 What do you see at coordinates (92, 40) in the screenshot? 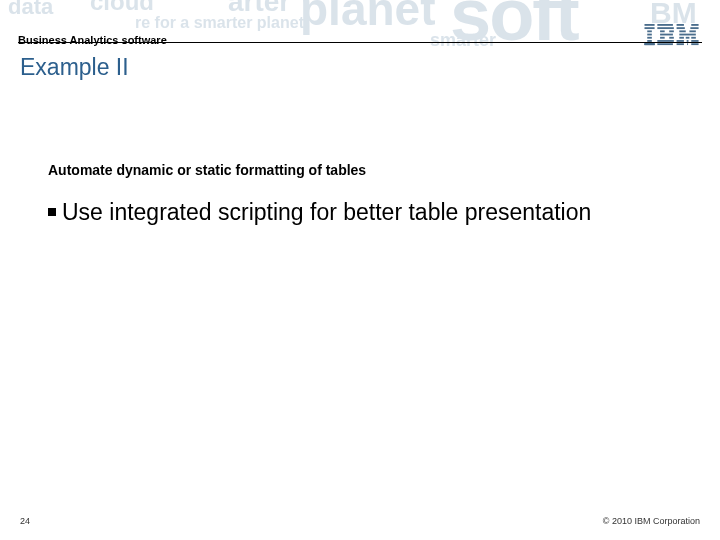
I see `header-label: Business Analytics software` at bounding box center [92, 40].